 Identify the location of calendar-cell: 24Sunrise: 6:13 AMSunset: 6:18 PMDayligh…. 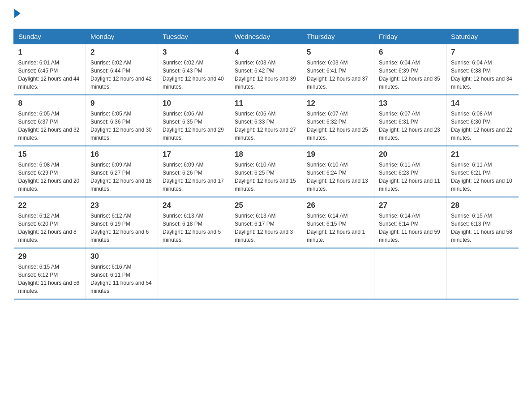
(194, 223).